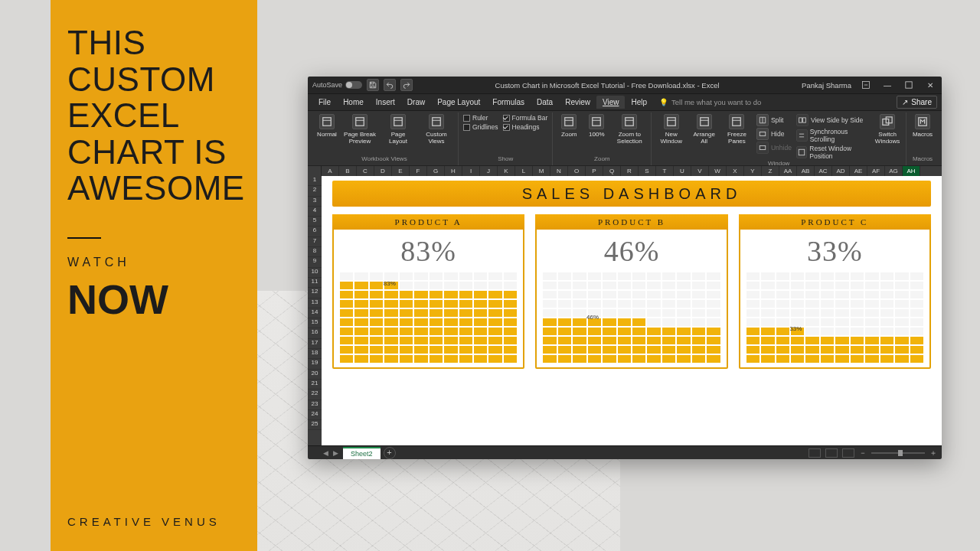 The image size is (980, 551). Describe the element at coordinates (315, 222) in the screenshot. I see `row-header: 5` at that location.